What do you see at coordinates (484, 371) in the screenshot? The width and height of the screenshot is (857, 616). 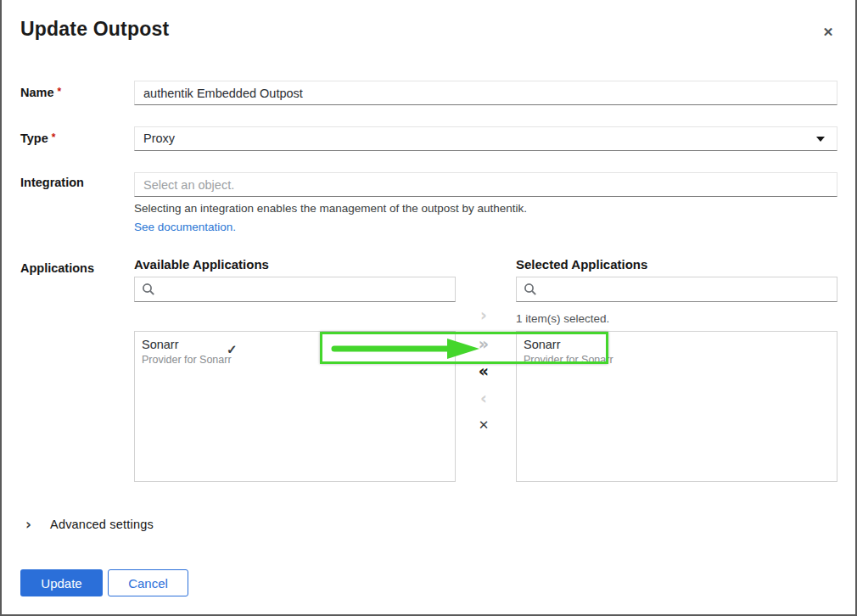 I see `move-all-left-button: «` at bounding box center [484, 371].